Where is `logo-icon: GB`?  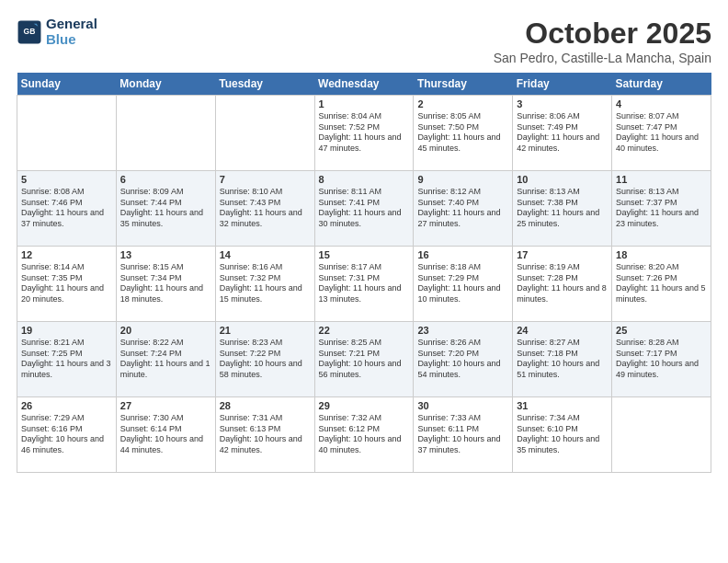 logo-icon: GB is located at coordinates (29, 32).